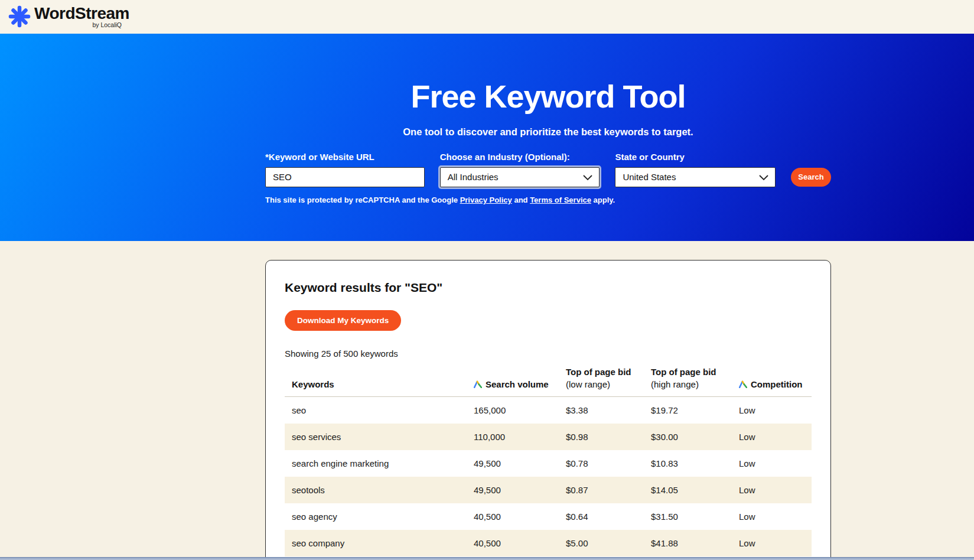 The height and width of the screenshot is (560, 974). Describe the element at coordinates (608, 543) in the screenshot. I see `cell-bid-low: $5.00` at that location.